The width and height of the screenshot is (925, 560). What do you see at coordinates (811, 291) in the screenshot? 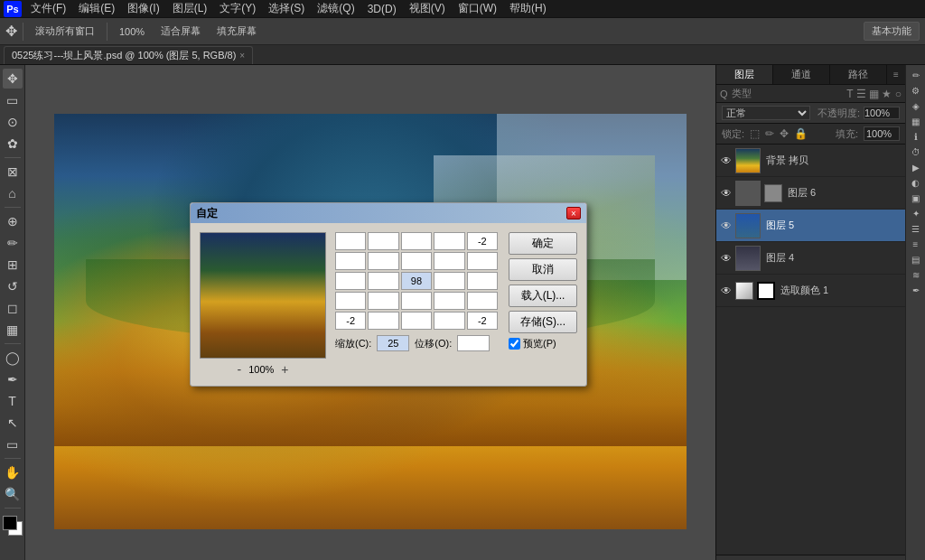
I see `layer-item-adj: 👁 选取颜色 1` at bounding box center [811, 291].